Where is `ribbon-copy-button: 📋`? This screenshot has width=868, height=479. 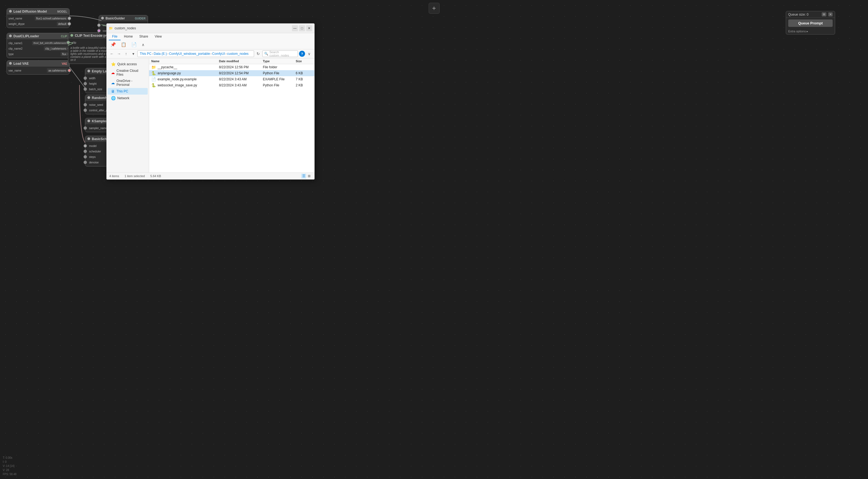 ribbon-copy-button: 📋 is located at coordinates (124, 44).